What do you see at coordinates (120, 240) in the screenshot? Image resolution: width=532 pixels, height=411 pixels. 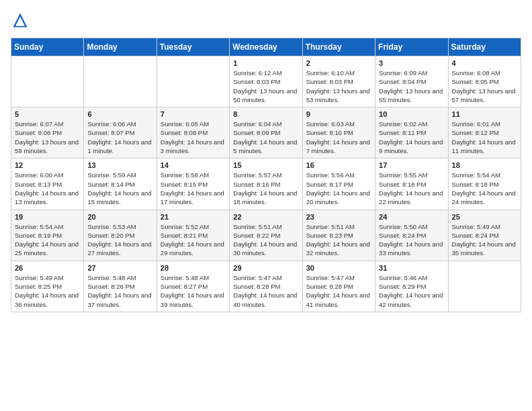 I see `day-info: Sunrise: 5:53 AMSunset: 8:20 PMDaylight:…` at bounding box center [120, 240].